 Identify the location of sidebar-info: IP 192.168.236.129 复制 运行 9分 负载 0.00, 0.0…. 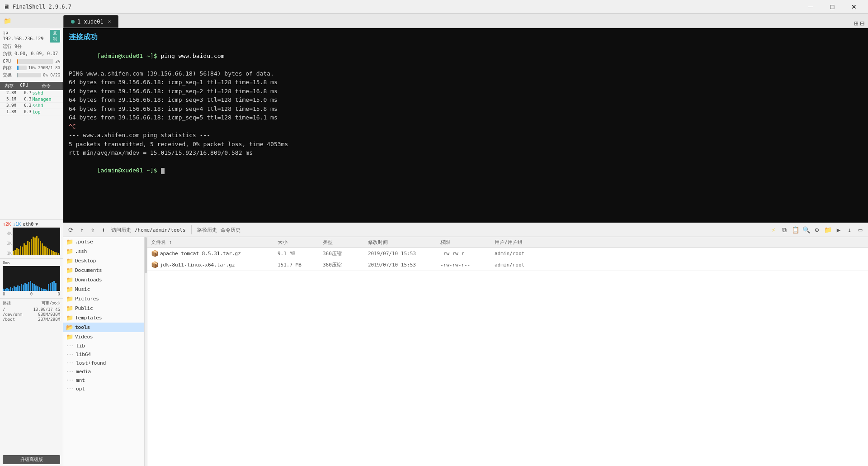
(32, 54).